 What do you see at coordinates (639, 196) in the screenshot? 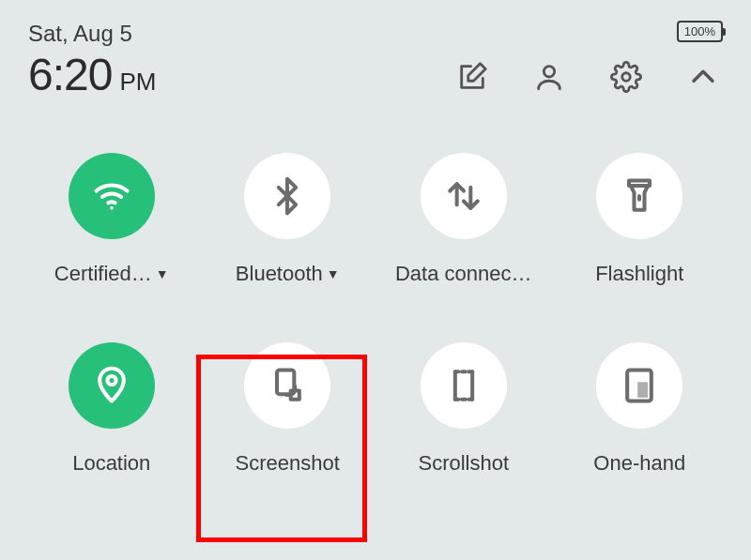
I see `flashlight-icon` at bounding box center [639, 196].